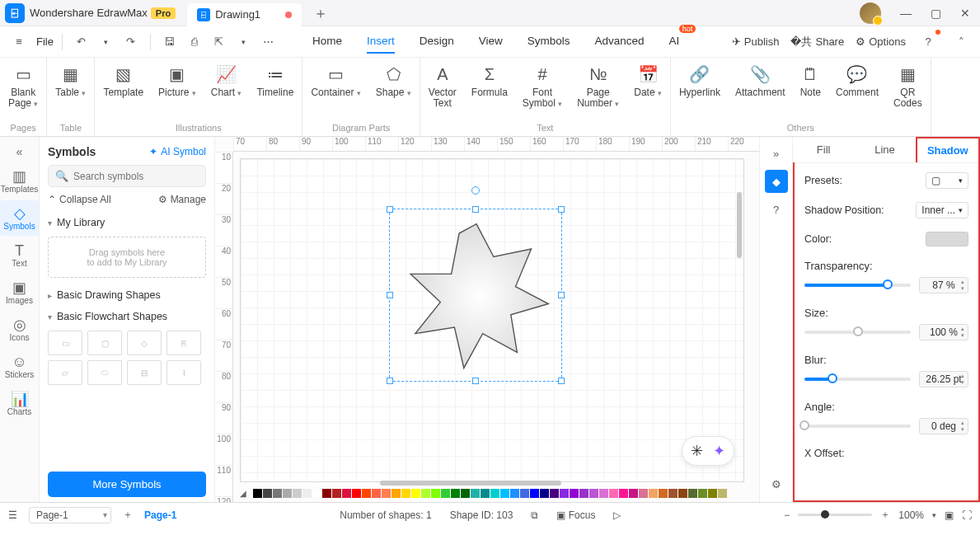 The width and height of the screenshot is (980, 535). Describe the element at coordinates (13, 515) in the screenshot. I see `outline-button: ☰` at that location.